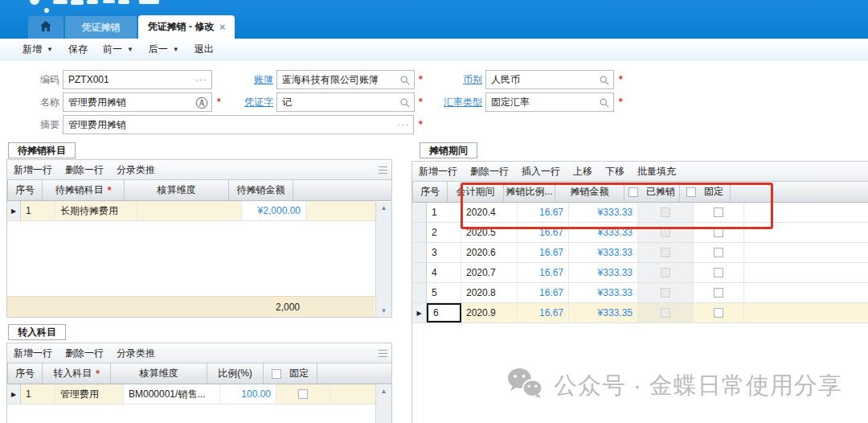 The height and width of the screenshot is (423, 868). What do you see at coordinates (444, 253) in the screenshot?
I see `cell-seq: 3` at bounding box center [444, 253].